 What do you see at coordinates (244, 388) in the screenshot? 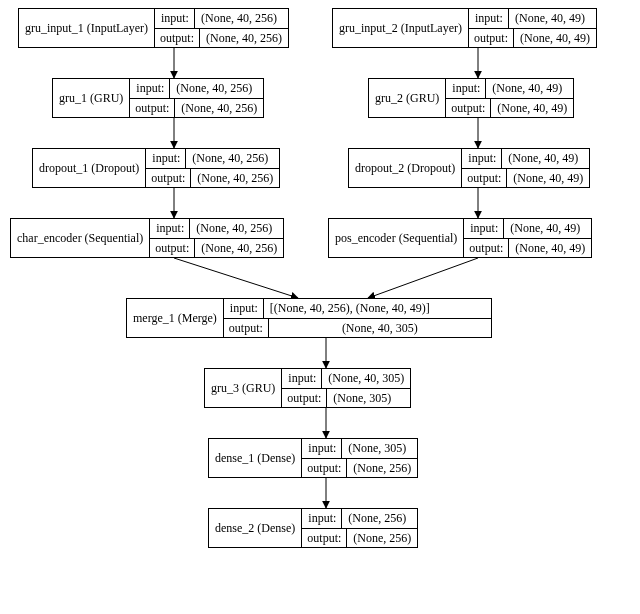
I see `layer-name: gru_3 (GRU)` at bounding box center [244, 388].